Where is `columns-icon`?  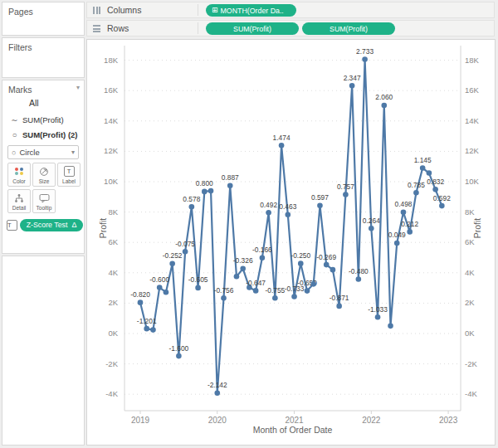 columns-icon is located at coordinates (96, 10).